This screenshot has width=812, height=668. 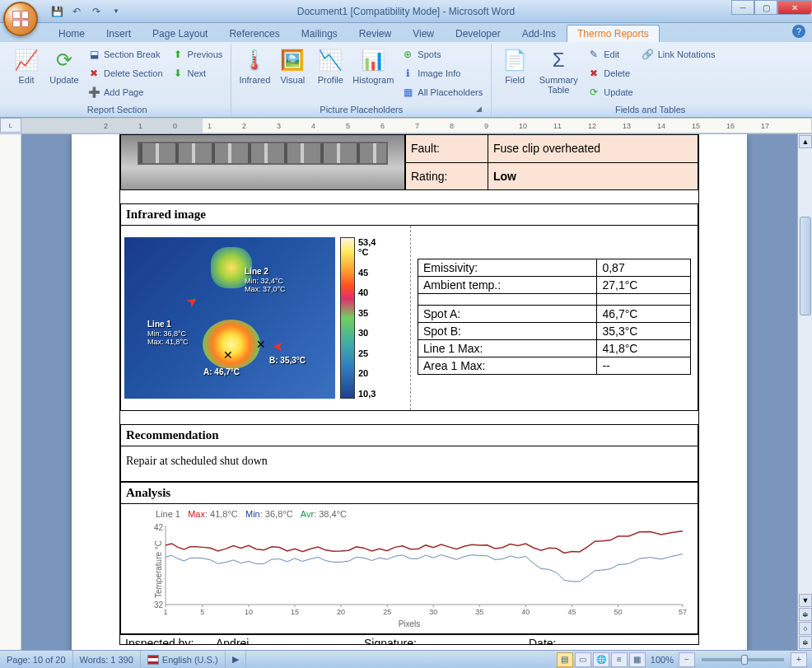 I want to click on field-icon: 📄, so click(x=515, y=60).